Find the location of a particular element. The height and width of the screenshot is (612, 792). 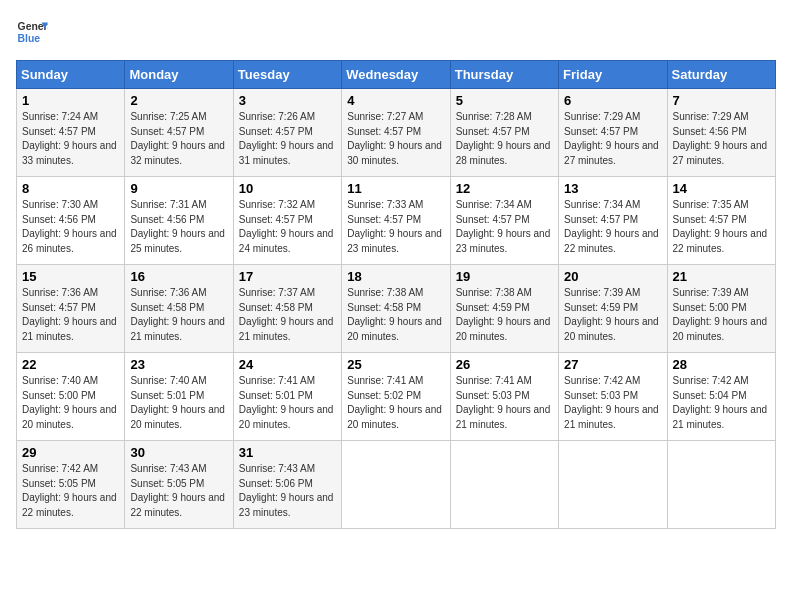

day-detail: Sunrise: 7:39 AM Sunset: 4:59 PM Dayligh… is located at coordinates (612, 315).